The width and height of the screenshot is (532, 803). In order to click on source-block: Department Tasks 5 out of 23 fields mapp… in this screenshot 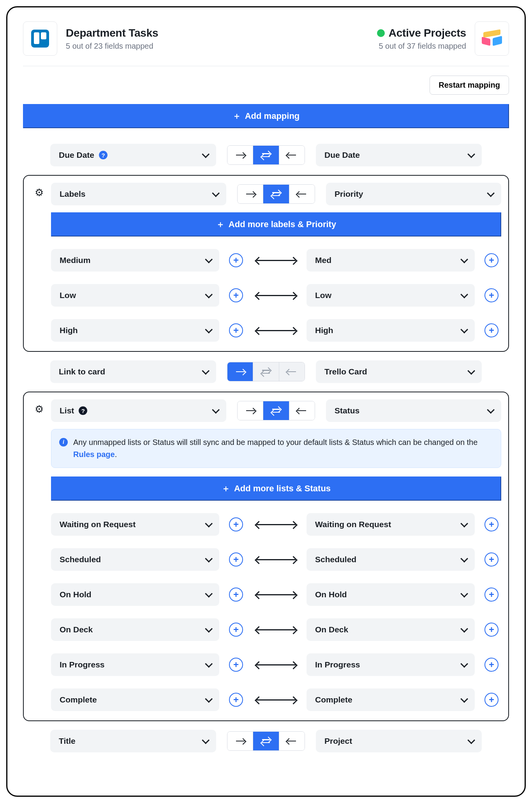, I will do `click(90, 39)`.